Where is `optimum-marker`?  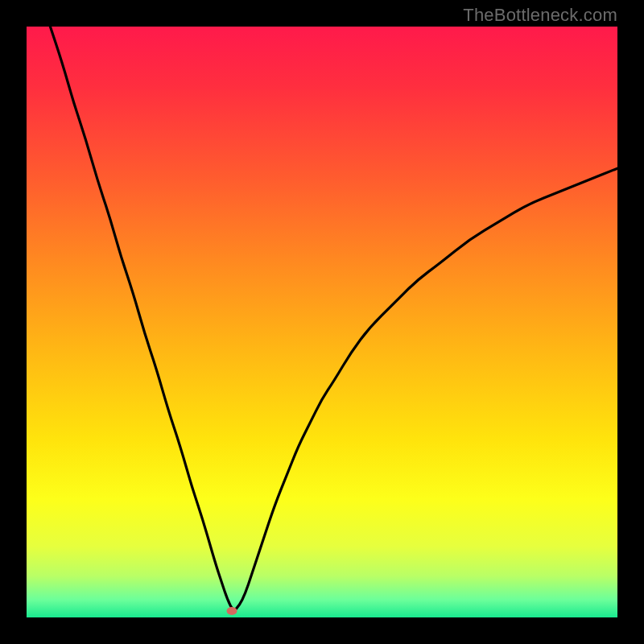 optimum-marker is located at coordinates (232, 611).